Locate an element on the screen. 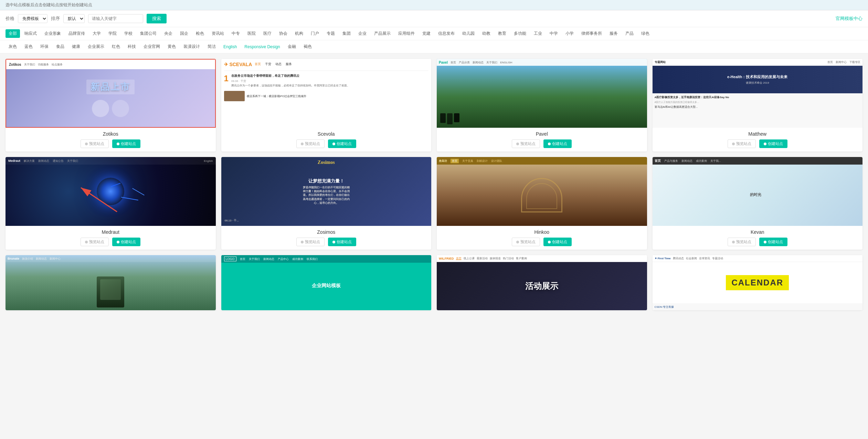  tag-hospital: 医院 is located at coordinates (252, 34).